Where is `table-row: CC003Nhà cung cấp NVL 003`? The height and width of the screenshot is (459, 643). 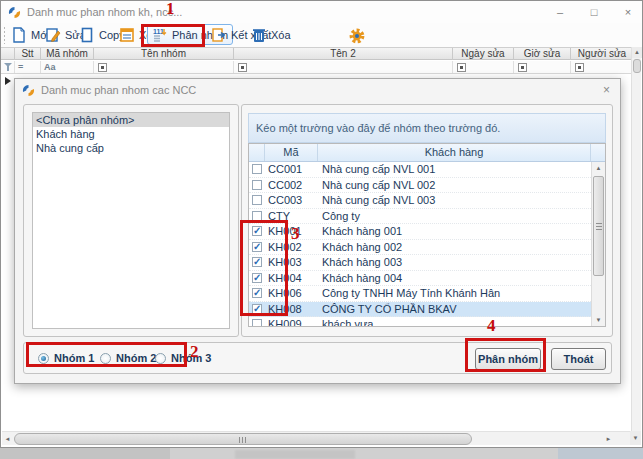 table-row: CC003Nhà cung cấp NVL 003 is located at coordinates (420, 201).